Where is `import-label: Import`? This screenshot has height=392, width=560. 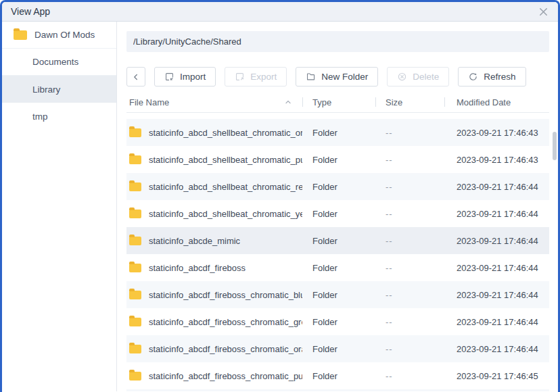
import-label: Import is located at coordinates (193, 77).